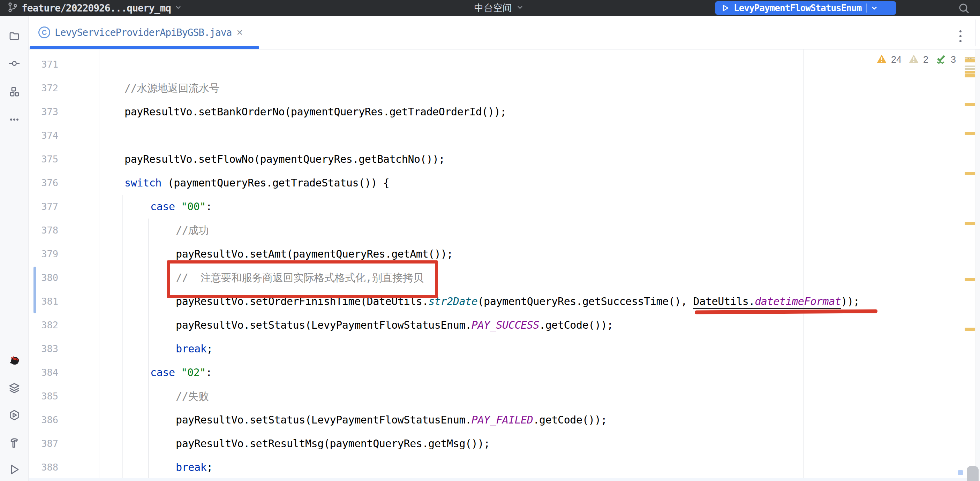  Describe the element at coordinates (499, 8) in the screenshot. I see `workspace-selector: 中台空间` at that location.